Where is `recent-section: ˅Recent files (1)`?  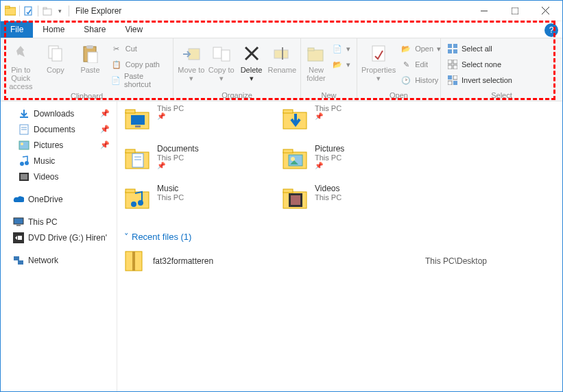
recent-section: ˅Recent files (1) is located at coordinates (340, 237).